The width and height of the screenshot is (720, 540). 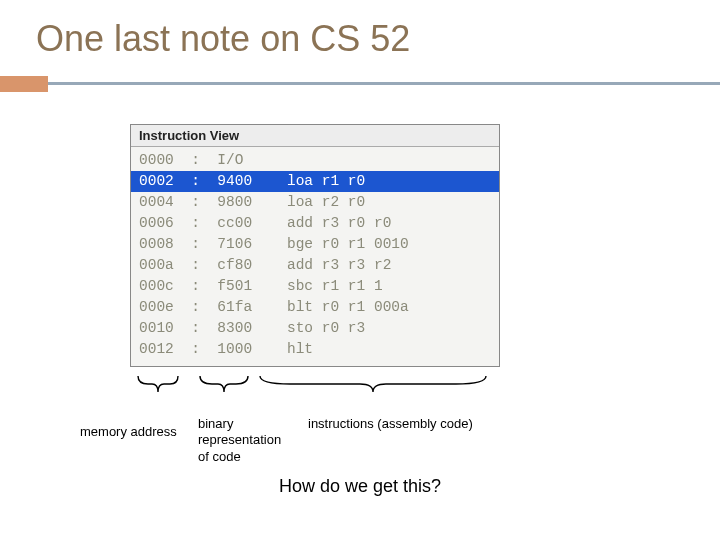 I want to click on divider-accent, so click(x=24, y=84).